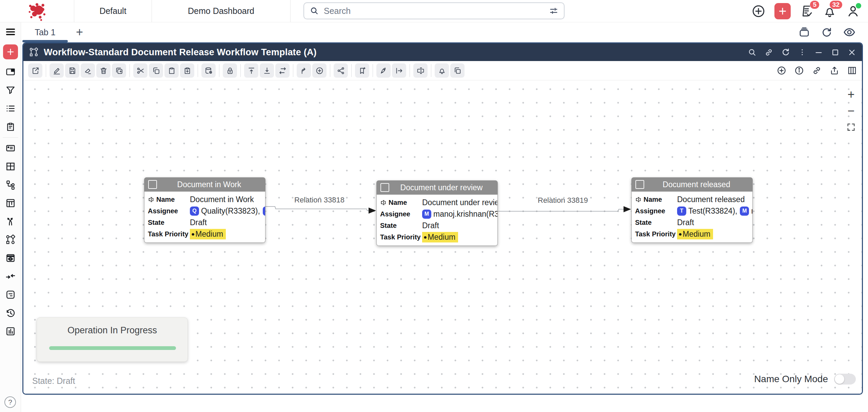  Describe the element at coordinates (434, 11) in the screenshot. I see `search-input` at that location.